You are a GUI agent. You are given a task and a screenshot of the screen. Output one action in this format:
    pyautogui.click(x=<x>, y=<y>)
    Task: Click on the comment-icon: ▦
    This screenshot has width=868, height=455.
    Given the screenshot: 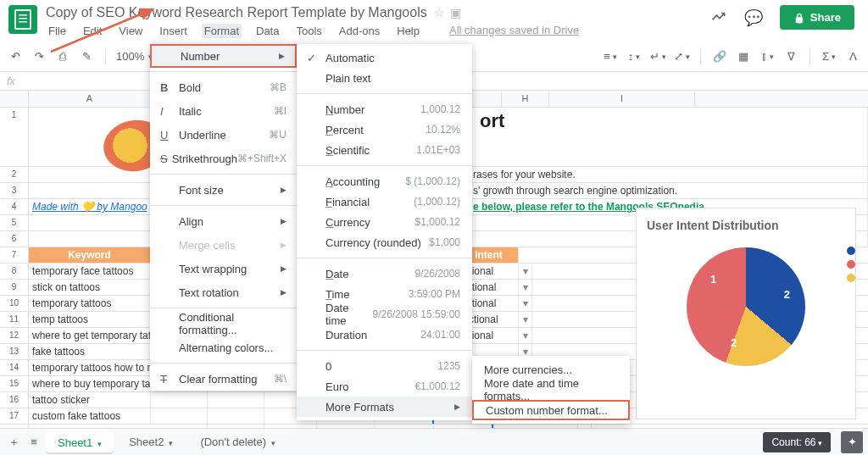 What is the action you would take?
    pyautogui.click(x=743, y=57)
    